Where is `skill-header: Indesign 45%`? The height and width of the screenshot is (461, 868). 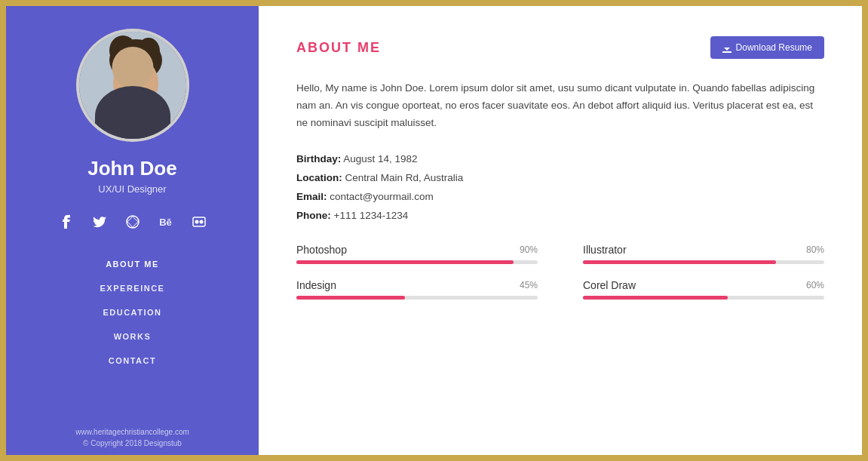 skill-header: Indesign 45% is located at coordinates (417, 285).